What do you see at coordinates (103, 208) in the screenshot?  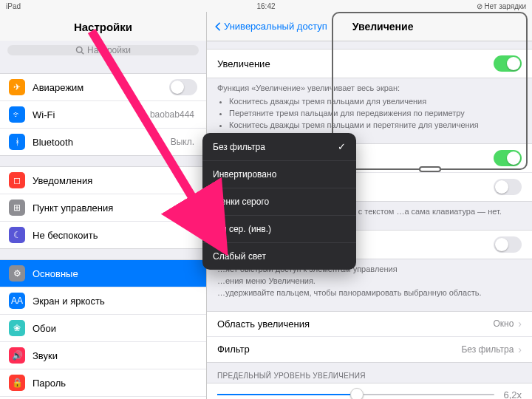 I see `sidebar-item-Пункт управления: ⊞Пункт управления` at bounding box center [103, 208].